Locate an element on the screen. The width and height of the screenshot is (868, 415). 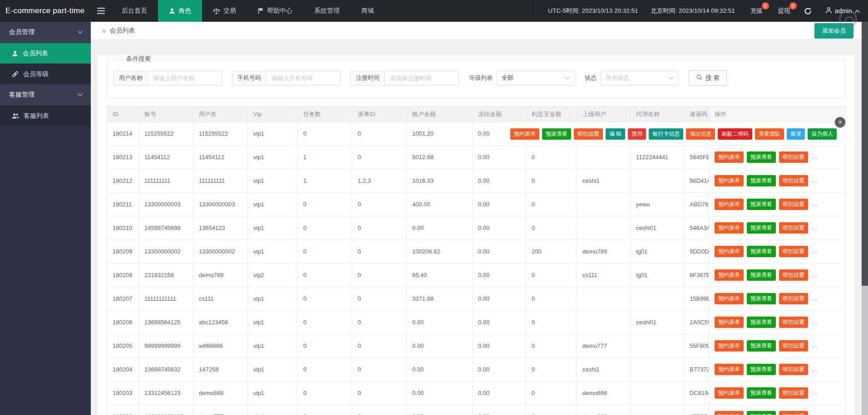
cell-balance: 0.00 is located at coordinates (439, 410).